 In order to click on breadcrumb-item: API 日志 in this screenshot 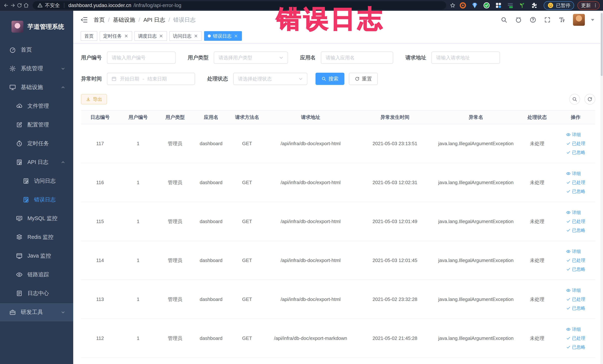, I will do `click(154, 20)`.